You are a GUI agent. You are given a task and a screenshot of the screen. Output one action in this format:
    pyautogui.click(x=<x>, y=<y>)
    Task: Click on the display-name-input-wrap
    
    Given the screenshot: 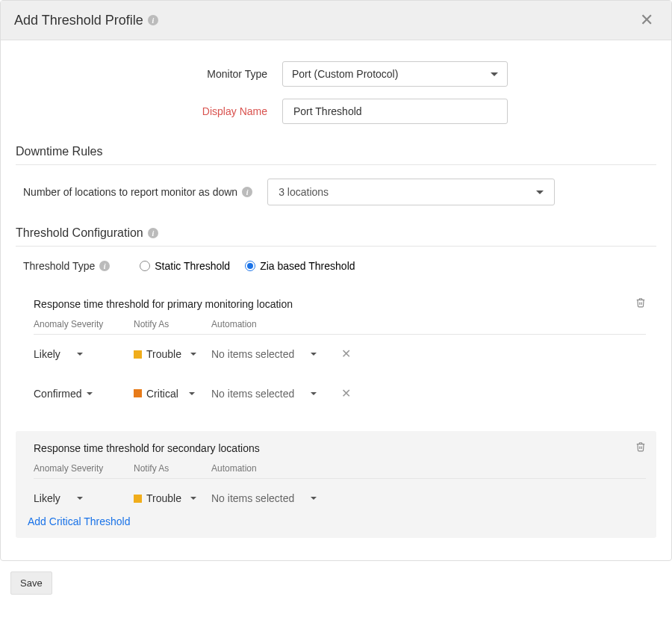 What is the action you would take?
    pyautogui.click(x=395, y=111)
    